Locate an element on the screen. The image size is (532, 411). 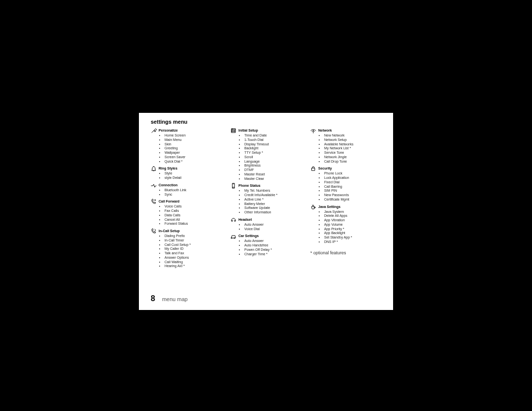
section-header: Car Settings is located at coordinates (266, 236).